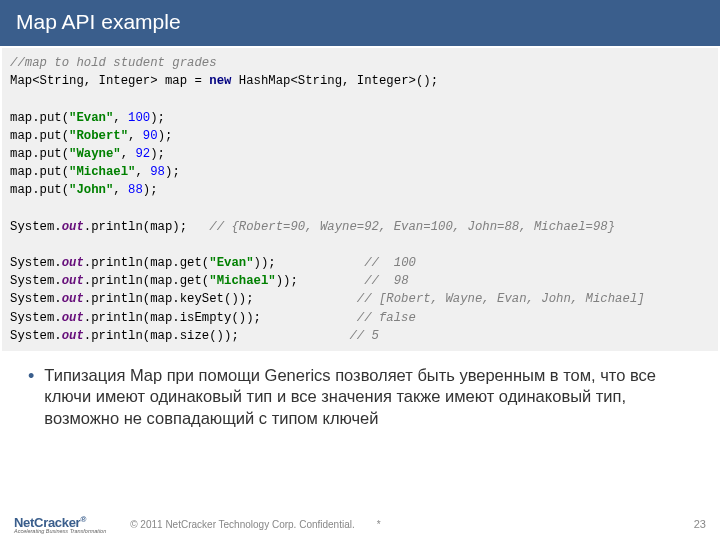  Describe the element at coordinates (184, 81) in the screenshot. I see `code-text: map =` at that location.